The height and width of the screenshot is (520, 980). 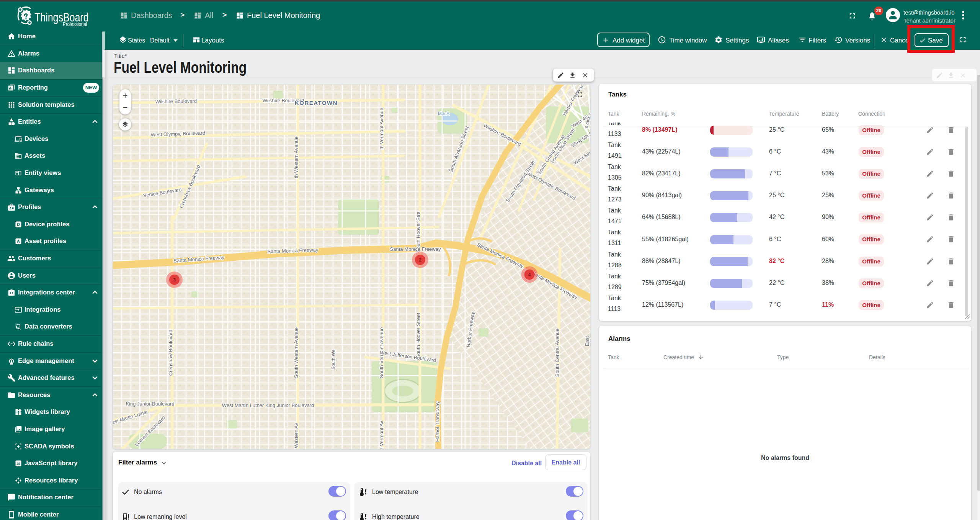 I want to click on svg-text: th Western Avenue, so click(x=296, y=157).